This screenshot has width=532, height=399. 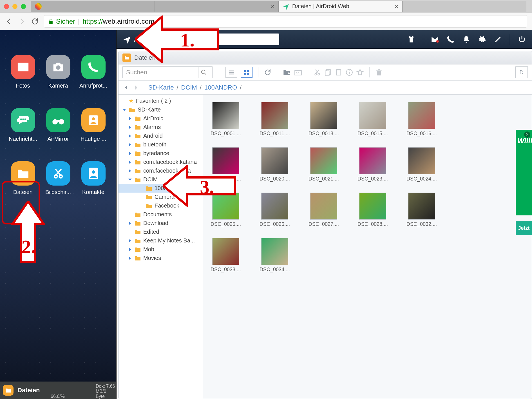 What do you see at coordinates (422, 119) in the screenshot?
I see `thumbnail: DSC_0016....` at bounding box center [422, 119].